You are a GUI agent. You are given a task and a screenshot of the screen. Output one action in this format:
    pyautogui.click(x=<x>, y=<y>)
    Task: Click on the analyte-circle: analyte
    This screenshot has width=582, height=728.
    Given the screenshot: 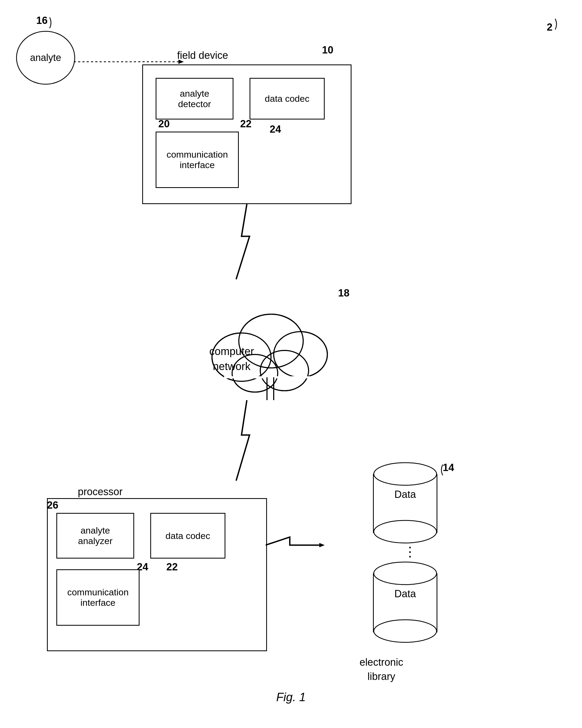 What is the action you would take?
    pyautogui.click(x=46, y=58)
    